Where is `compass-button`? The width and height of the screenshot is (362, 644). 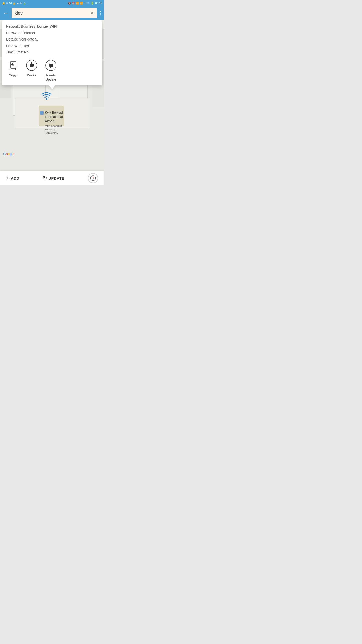
compass-button is located at coordinates (93, 178).